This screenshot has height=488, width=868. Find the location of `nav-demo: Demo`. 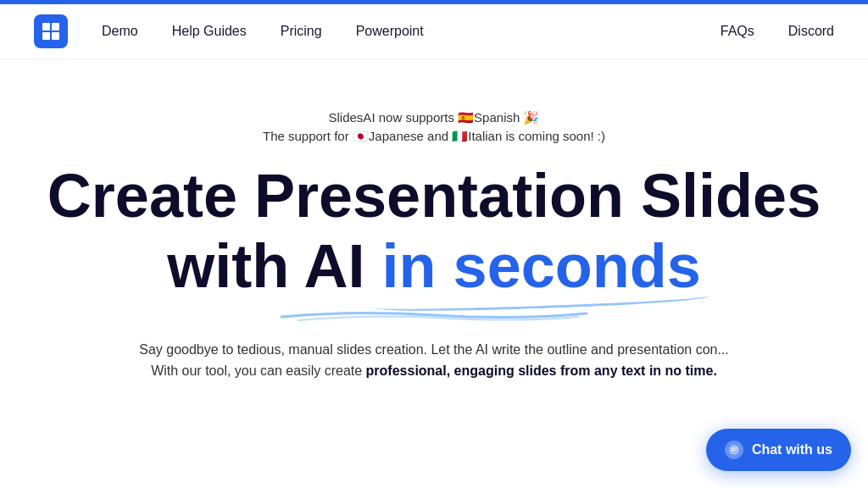

nav-demo: Demo is located at coordinates (120, 31).